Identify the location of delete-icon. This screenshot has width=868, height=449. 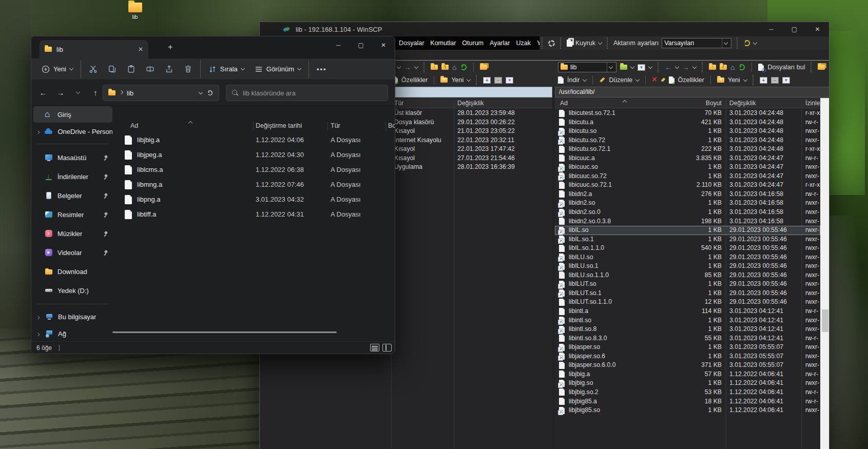
(654, 80).